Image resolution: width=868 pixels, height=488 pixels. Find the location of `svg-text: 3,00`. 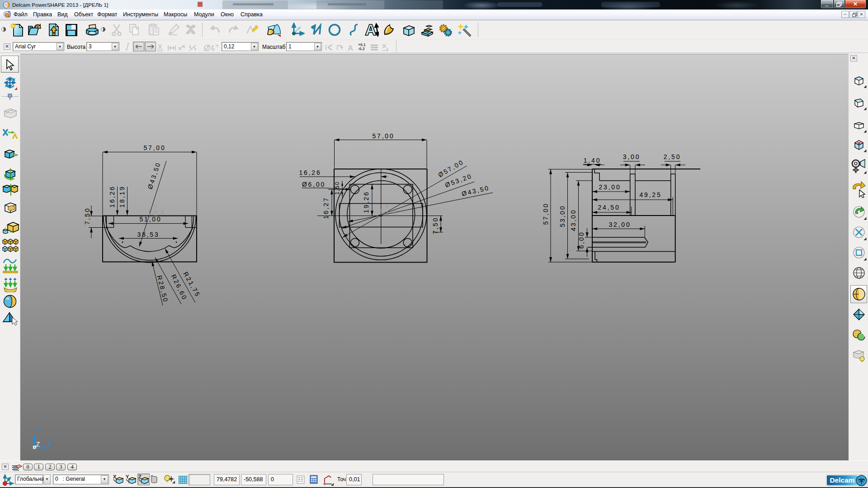

svg-text: 3,00 is located at coordinates (632, 157).